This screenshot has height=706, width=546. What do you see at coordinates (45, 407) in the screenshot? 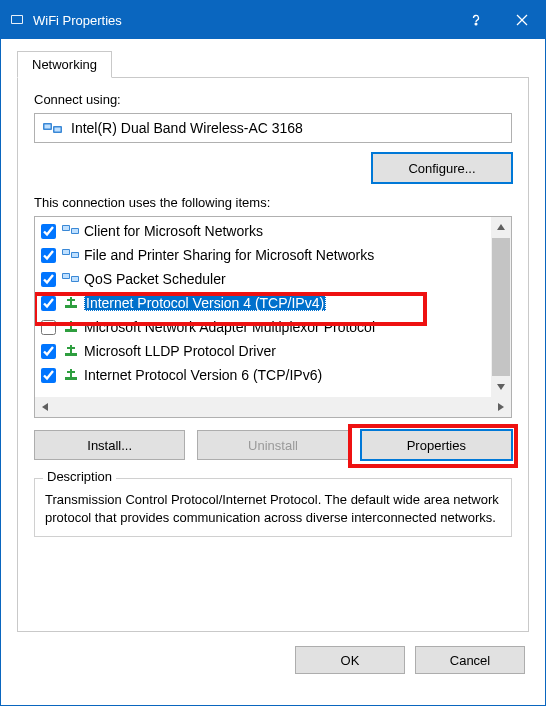
I see `scroll-left-icon` at bounding box center [45, 407].